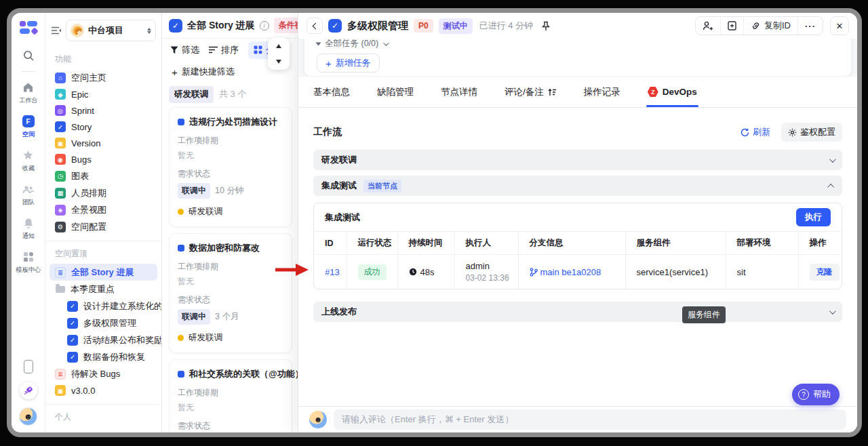  Describe the element at coordinates (572, 243) in the screenshot. I see `col-branch: 分支信息` at that location.